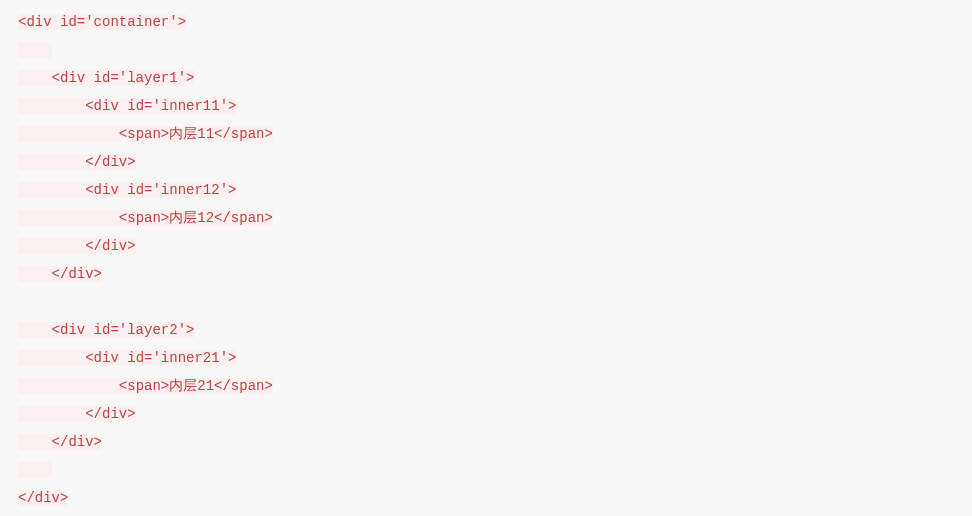  I want to click on code-line: <span>内层21</span>, so click(486, 386).